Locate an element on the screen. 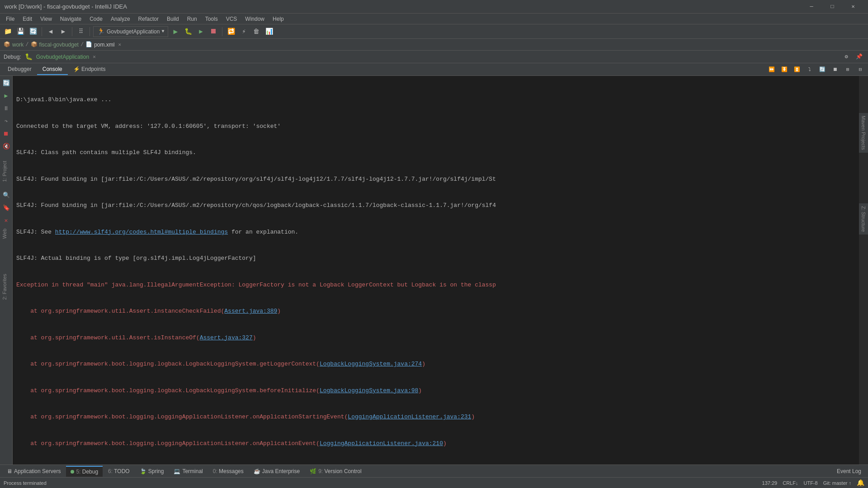  tab-terminal: 💻 Terminal is located at coordinates (188, 471).